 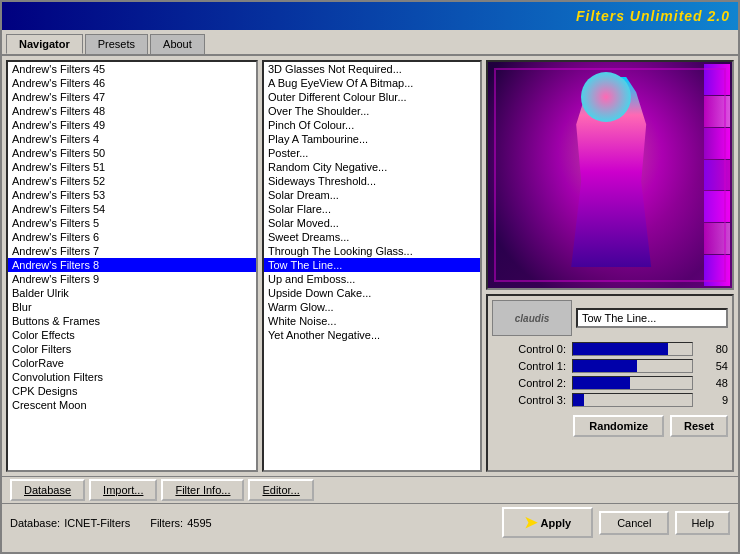 I want to click on control-label-1: Control 1:, so click(x=532, y=366).